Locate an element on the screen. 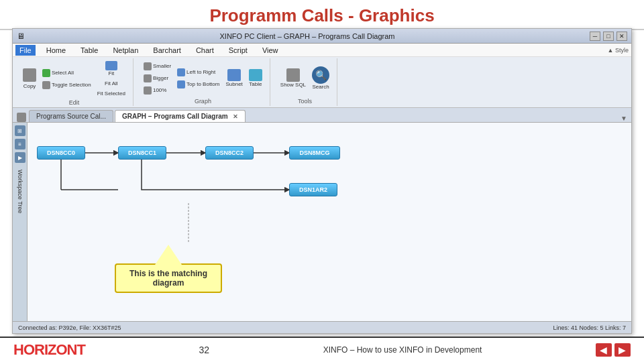 This screenshot has height=362, width=644. zoom100-icon is located at coordinates (148, 90).